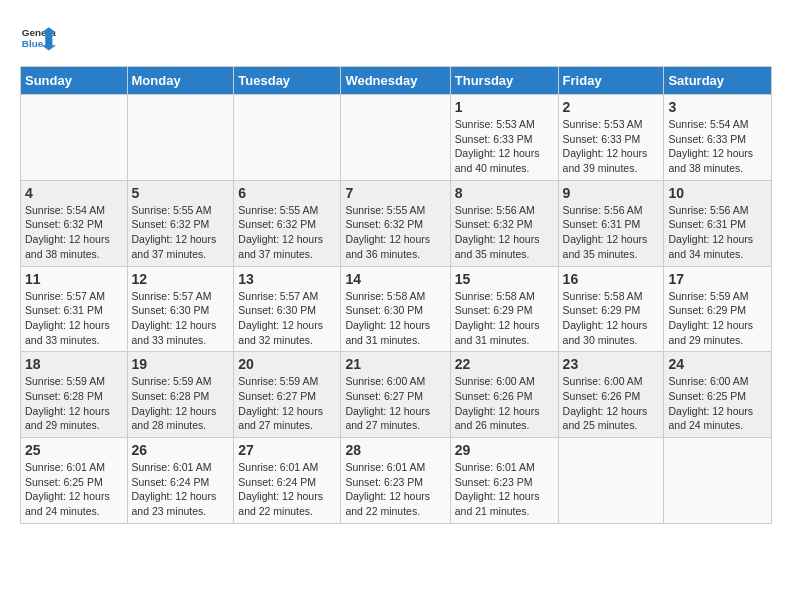  Describe the element at coordinates (287, 279) in the screenshot. I see `day-number: 13` at that location.